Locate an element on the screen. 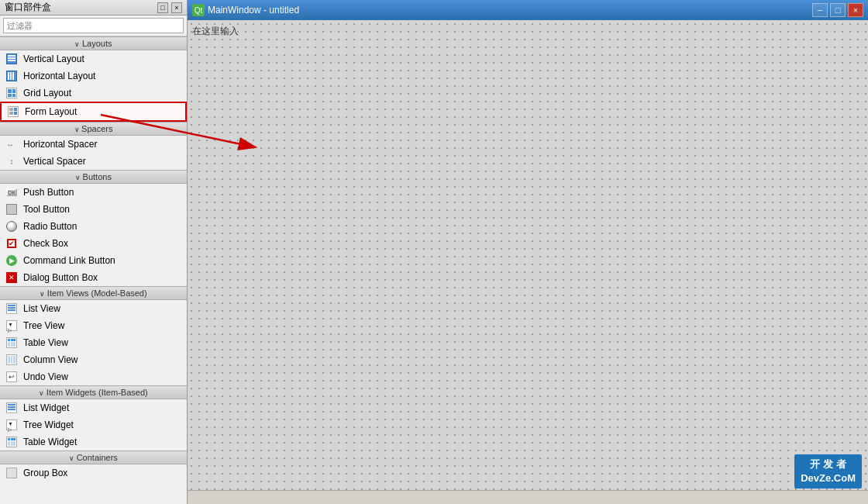 This screenshot has width=868, height=504. horizontal-spacer-label: Horizontal Spacer is located at coordinates (60, 144).